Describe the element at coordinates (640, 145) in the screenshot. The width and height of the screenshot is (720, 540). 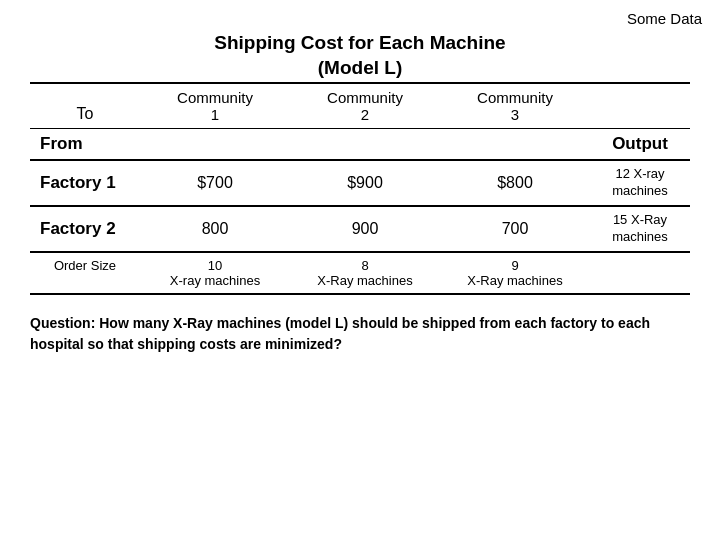
I see `output-header-label: Output` at that location.